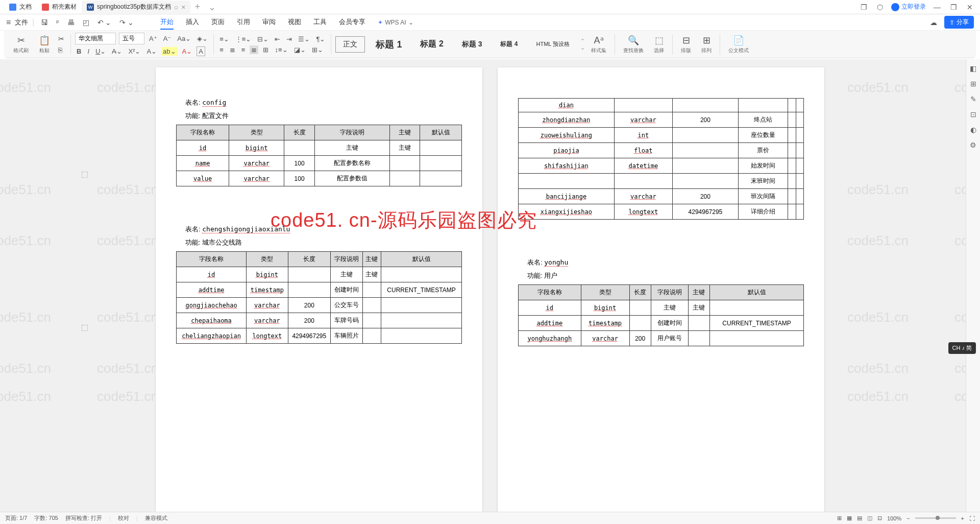  What do you see at coordinates (395, 22) in the screenshot?
I see `wps-ai-button: ✦WPS AI⌄` at bounding box center [395, 22].